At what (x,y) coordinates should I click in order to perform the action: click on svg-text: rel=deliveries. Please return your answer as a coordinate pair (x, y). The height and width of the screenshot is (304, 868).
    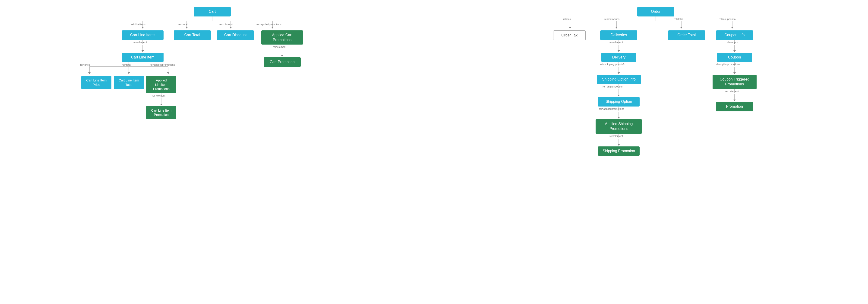
    Looking at the image, I should click on (612, 19).